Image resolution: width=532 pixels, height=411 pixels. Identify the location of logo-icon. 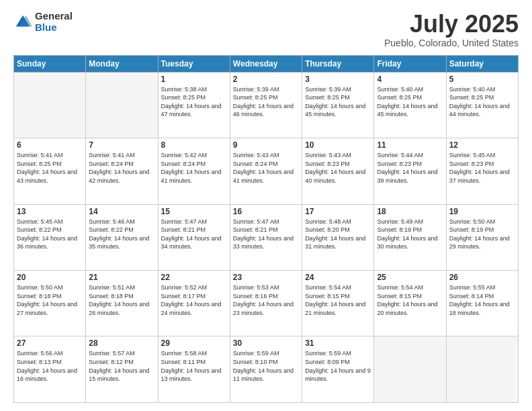
(23, 22).